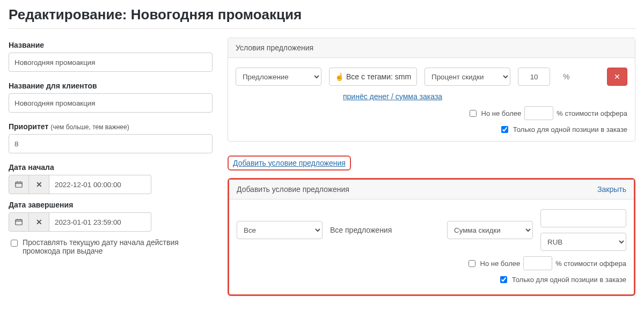  I want to click on date-start-label: Дата начала, so click(111, 167).